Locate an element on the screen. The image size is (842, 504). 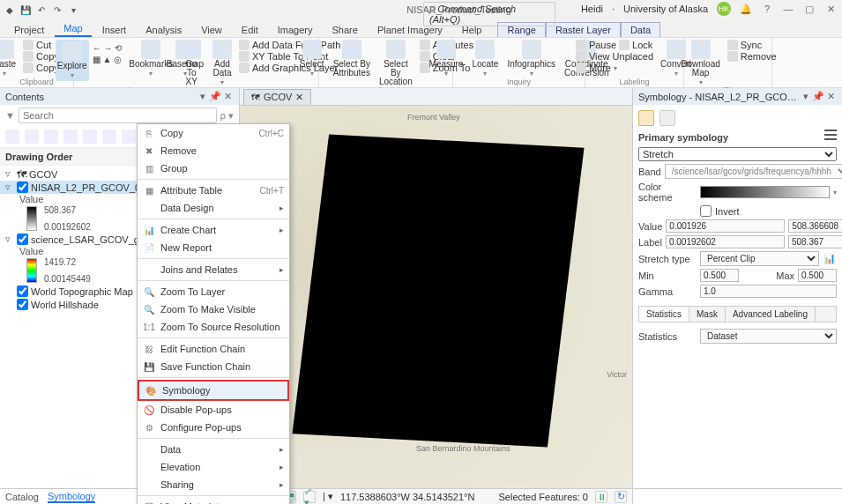
value-lo is located at coordinates (725, 226).